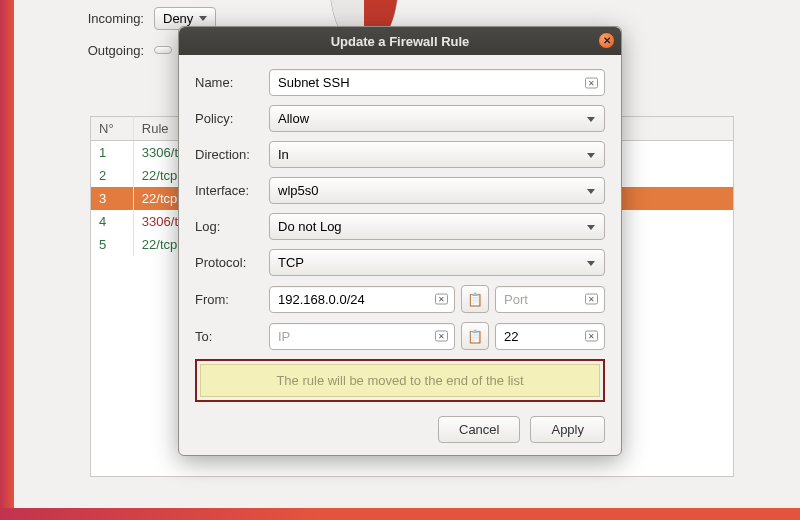  I want to click on to-ip-input: IP ✕, so click(362, 336).